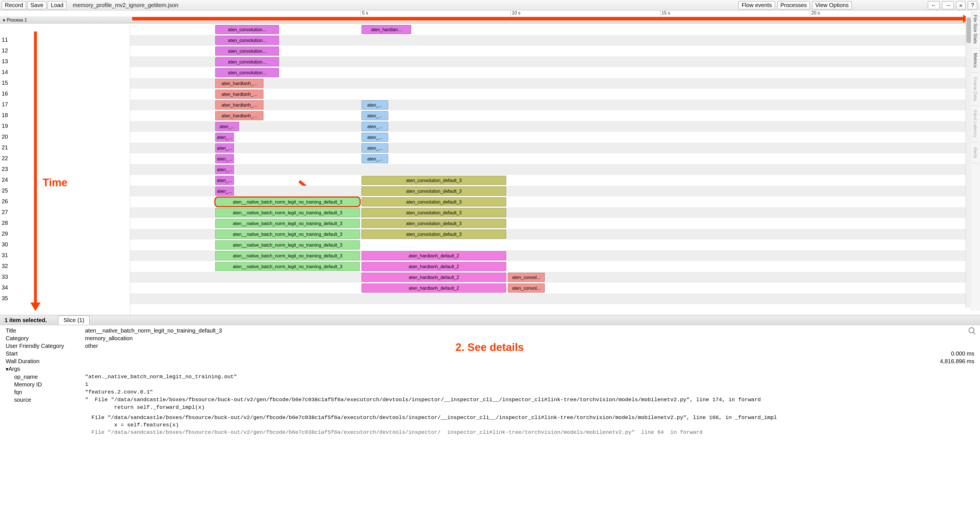  What do you see at coordinates (5, 169) in the screenshot?
I see `row-number: 23` at bounding box center [5, 169].